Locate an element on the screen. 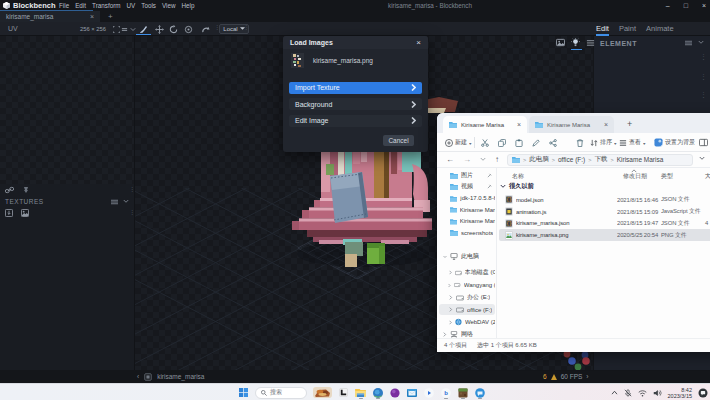 The width and height of the screenshot is (710, 400). menu-view: View is located at coordinates (169, 6).